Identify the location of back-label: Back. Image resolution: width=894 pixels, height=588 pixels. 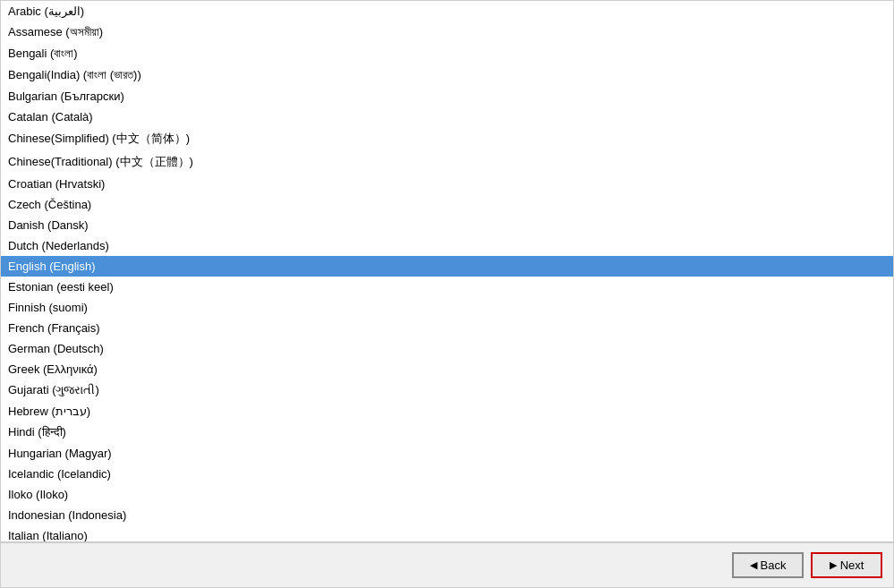
(773, 566).